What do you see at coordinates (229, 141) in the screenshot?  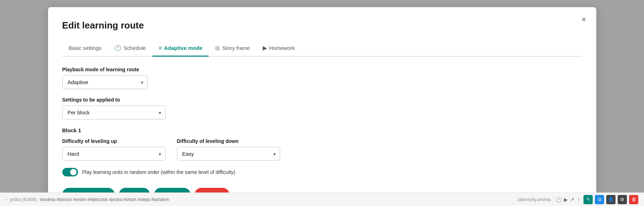 I see `difficulty-down-label: Difficulty of leveling down` at bounding box center [229, 141].